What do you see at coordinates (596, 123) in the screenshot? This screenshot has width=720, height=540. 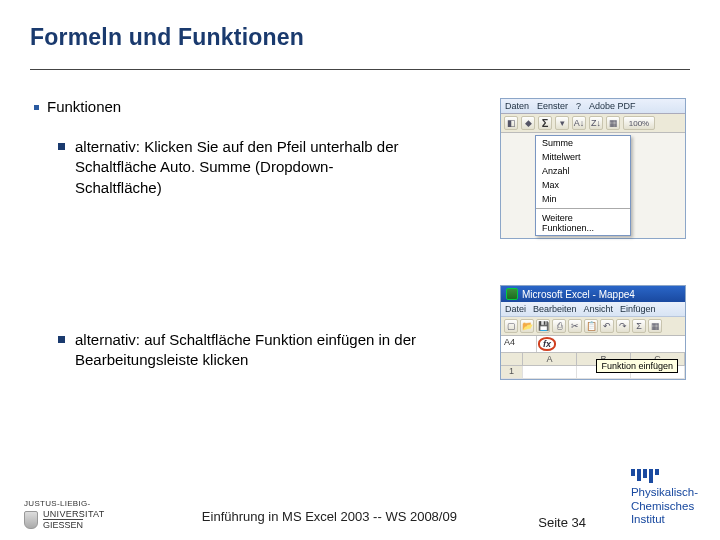 I see `sort-desc-icon: Z↓` at bounding box center [596, 123].